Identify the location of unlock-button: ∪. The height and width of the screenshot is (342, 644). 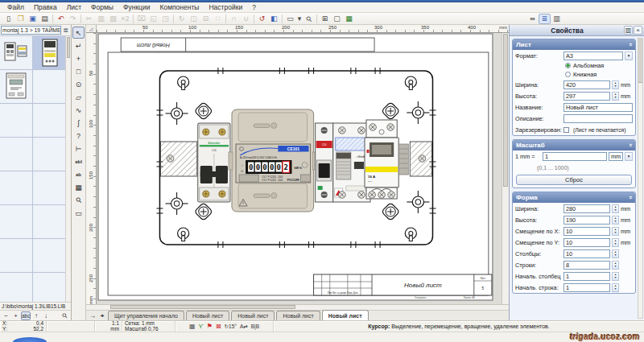
(246, 19).